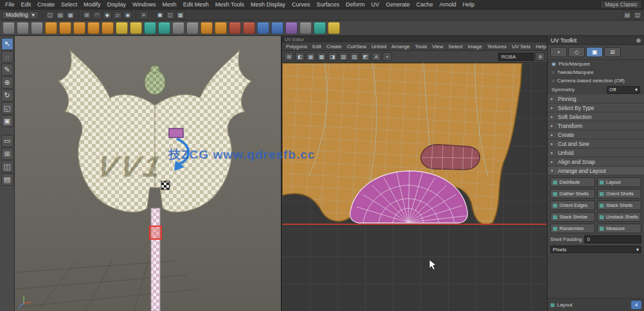 Image resolution: width=644 pixels, height=311 pixels. What do you see at coordinates (355, 4) in the screenshot?
I see `menu-deform: Deform` at bounding box center [355, 4].